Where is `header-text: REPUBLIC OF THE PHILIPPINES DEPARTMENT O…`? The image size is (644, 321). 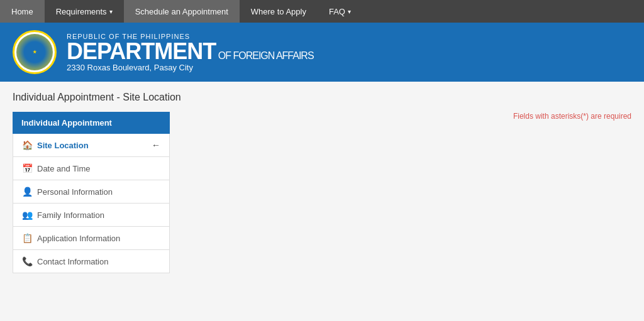 header-text: REPUBLIC OF THE PHILIPPINES DEPARTMENT O… is located at coordinates (190, 53).